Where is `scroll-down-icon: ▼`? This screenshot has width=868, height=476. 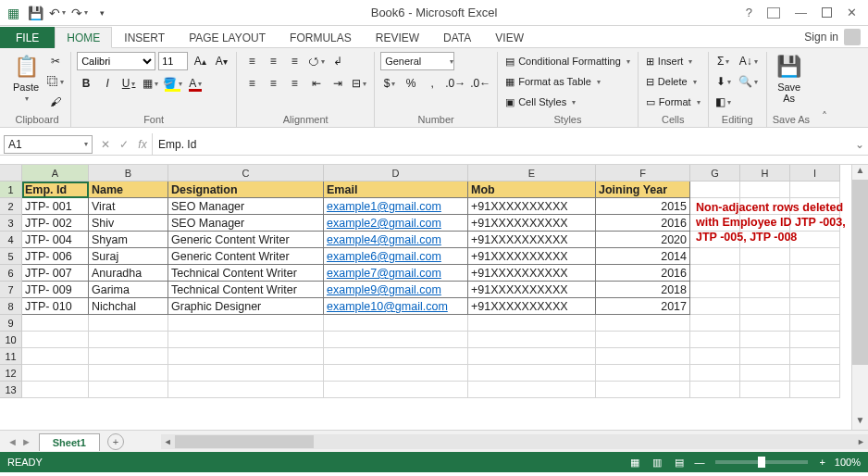
scroll-down-icon: ▼ is located at coordinates (861, 422).